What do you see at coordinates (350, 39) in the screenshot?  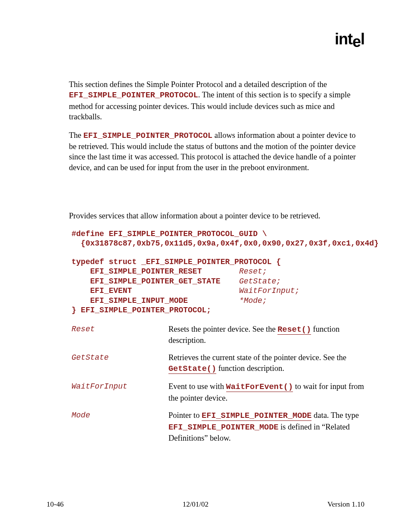 I see `intel-logo: intel` at bounding box center [350, 39].